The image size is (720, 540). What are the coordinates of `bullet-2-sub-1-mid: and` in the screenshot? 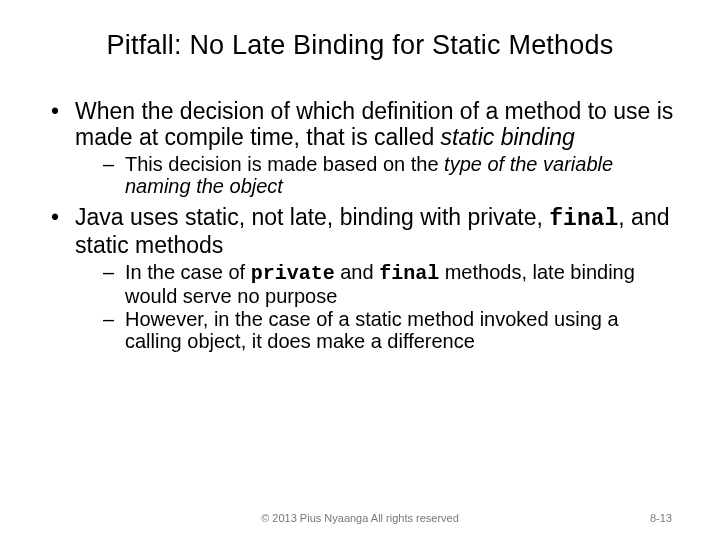 It's located at (357, 272).